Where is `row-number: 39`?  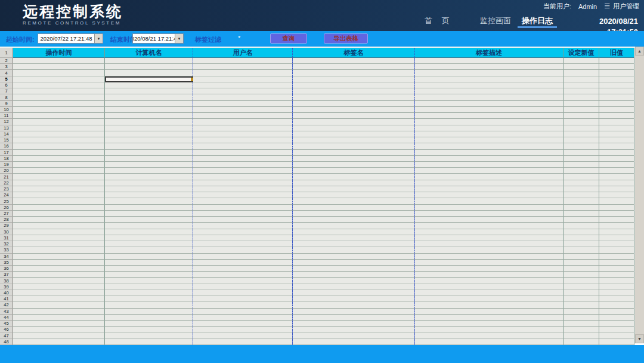 row-number: 39 is located at coordinates (7, 287).